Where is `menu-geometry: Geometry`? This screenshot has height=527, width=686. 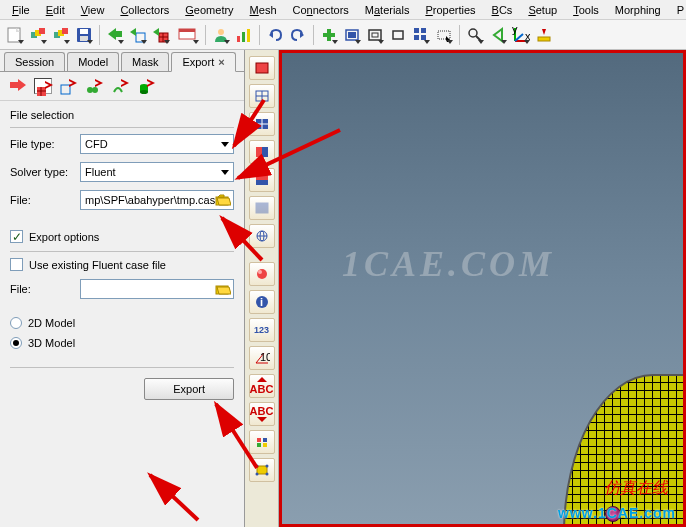
menu-geometry: Geometry is located at coordinates (209, 10).